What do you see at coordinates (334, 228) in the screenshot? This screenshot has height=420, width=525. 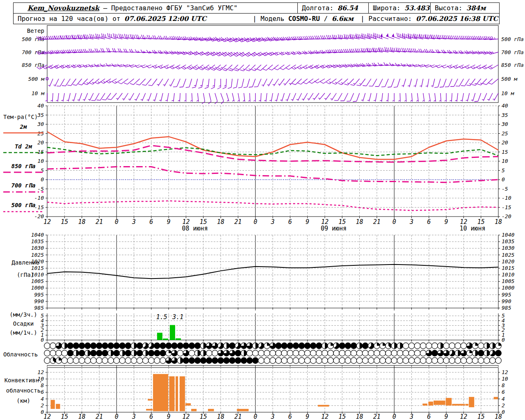 I see `x-date-label: 09 июня` at bounding box center [334, 228].